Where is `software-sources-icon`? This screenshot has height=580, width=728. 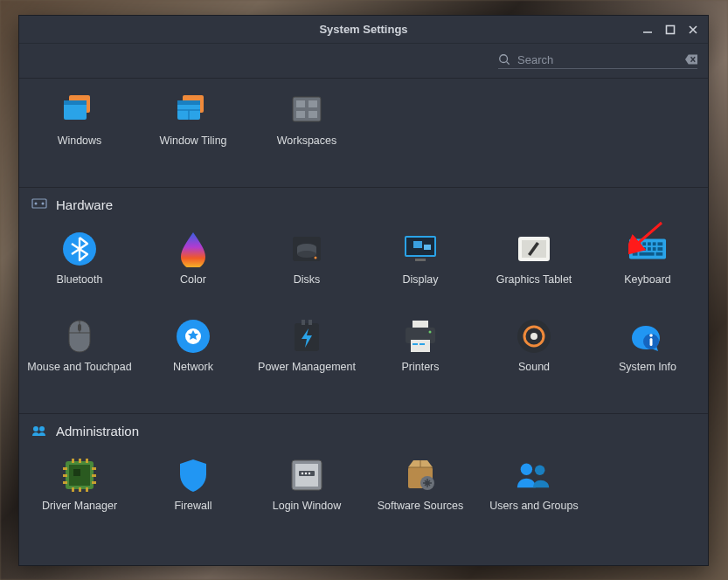
software-sources-icon is located at coordinates (420, 475).